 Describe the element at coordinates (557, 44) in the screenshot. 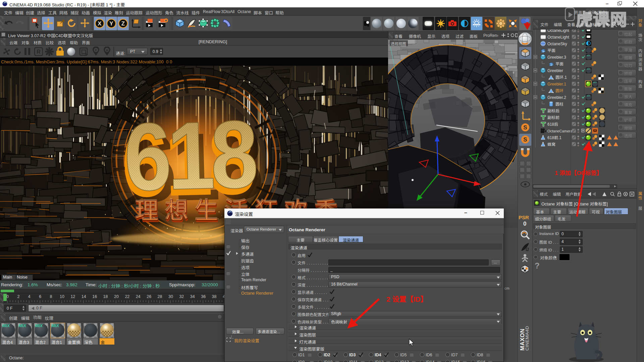

I see `svg-text: OctaneSky` at that location.